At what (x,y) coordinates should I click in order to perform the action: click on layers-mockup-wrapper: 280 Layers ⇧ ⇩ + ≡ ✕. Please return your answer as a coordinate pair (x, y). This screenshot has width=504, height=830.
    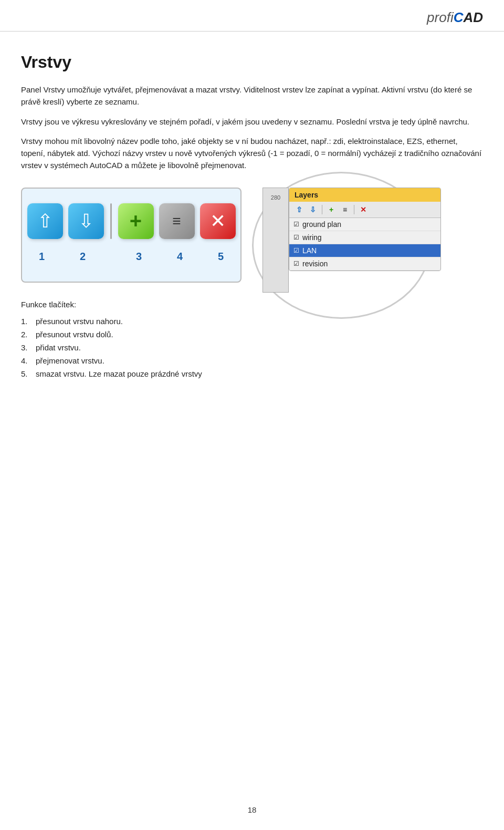
    Looking at the image, I should click on (352, 229).